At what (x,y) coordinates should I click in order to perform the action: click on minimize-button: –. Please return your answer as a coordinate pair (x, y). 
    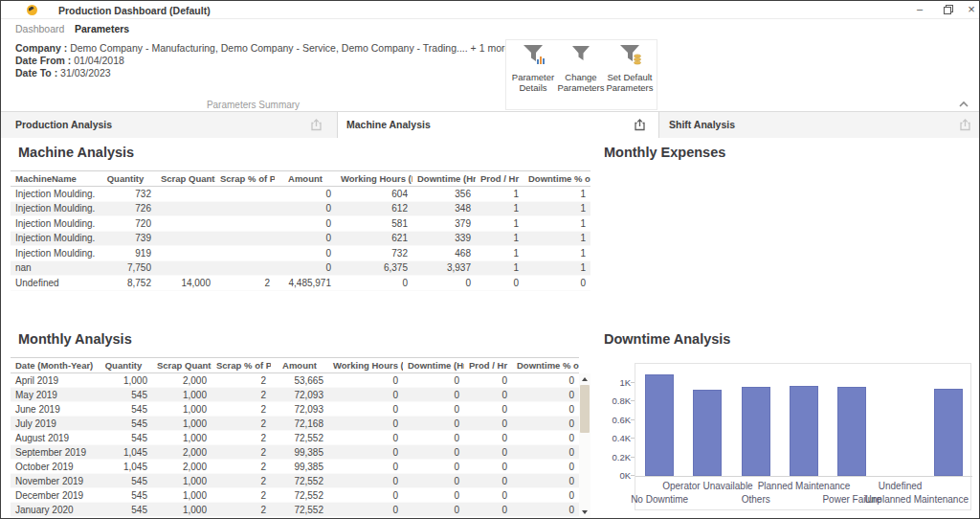
    Looking at the image, I should click on (920, 10).